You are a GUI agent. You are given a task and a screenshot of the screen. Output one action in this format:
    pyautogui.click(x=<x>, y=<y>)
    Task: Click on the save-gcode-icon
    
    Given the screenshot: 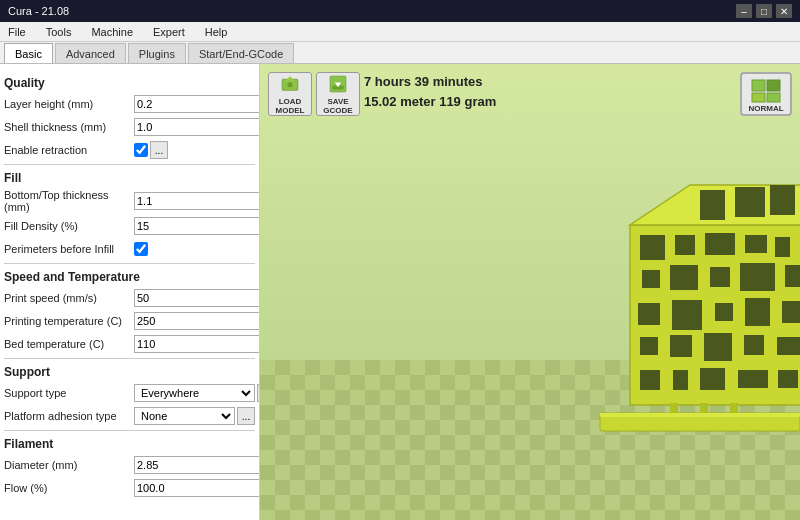 What is the action you would take?
    pyautogui.click(x=338, y=84)
    